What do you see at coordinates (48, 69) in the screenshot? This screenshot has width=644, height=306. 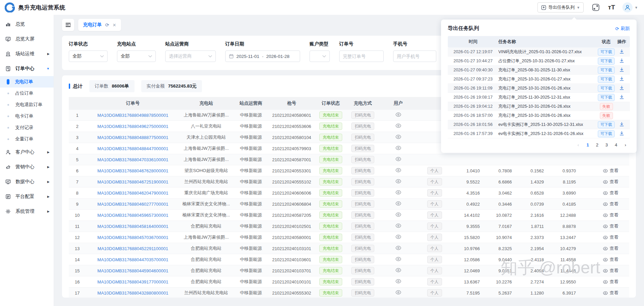 I see `chevron-down-icon: ▼` at bounding box center [48, 69].